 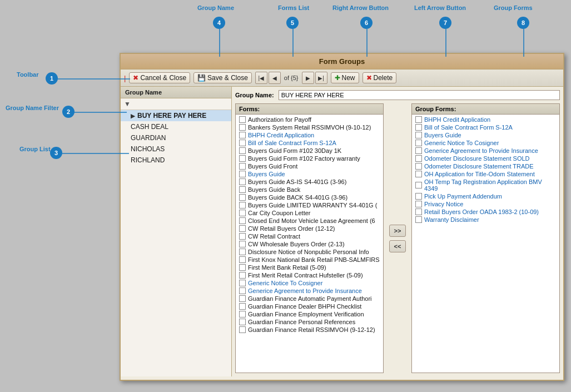 What do you see at coordinates (309, 306) in the screenshot?
I see `form-item: Guardian Finance Dealer BHPH Checklist` at bounding box center [309, 306].